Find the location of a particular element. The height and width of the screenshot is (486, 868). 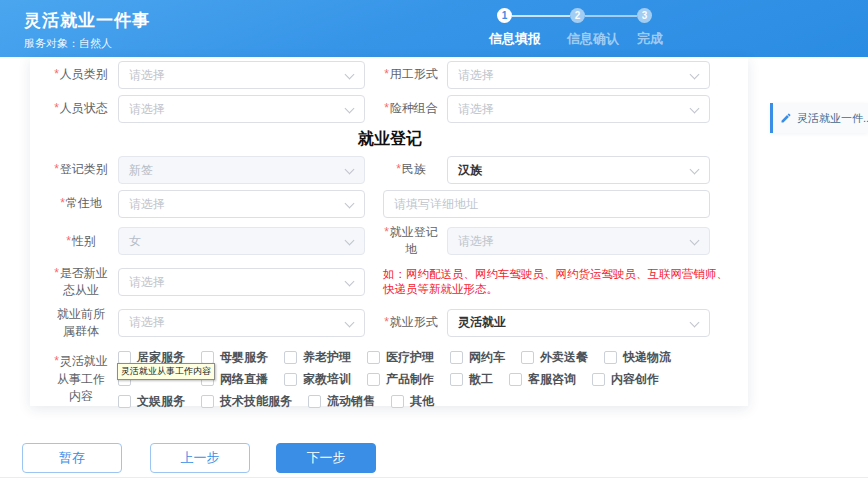

checkbox-item: 流动销售 is located at coordinates (342, 402).